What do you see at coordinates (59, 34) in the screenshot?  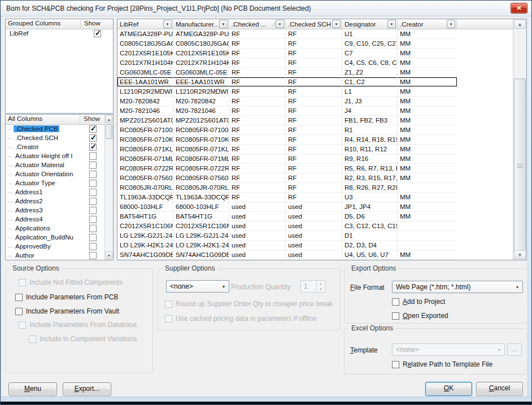 I see `grouped-column-item: LibRef` at bounding box center [59, 34].